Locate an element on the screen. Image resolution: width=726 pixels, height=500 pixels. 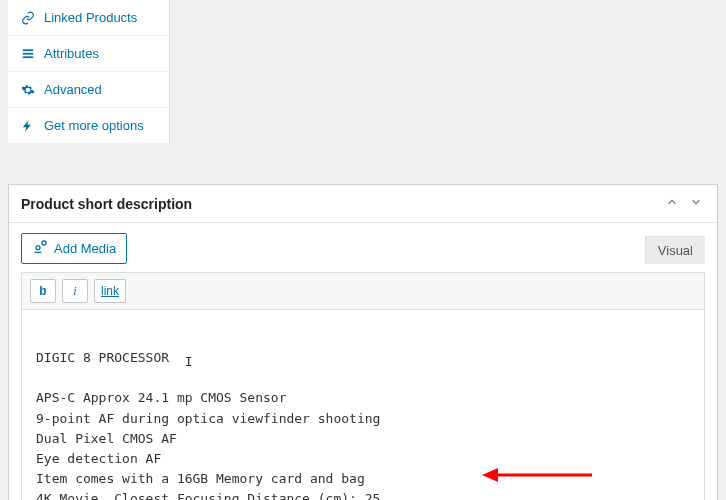
toggle-up-icon is located at coordinates (672, 204).